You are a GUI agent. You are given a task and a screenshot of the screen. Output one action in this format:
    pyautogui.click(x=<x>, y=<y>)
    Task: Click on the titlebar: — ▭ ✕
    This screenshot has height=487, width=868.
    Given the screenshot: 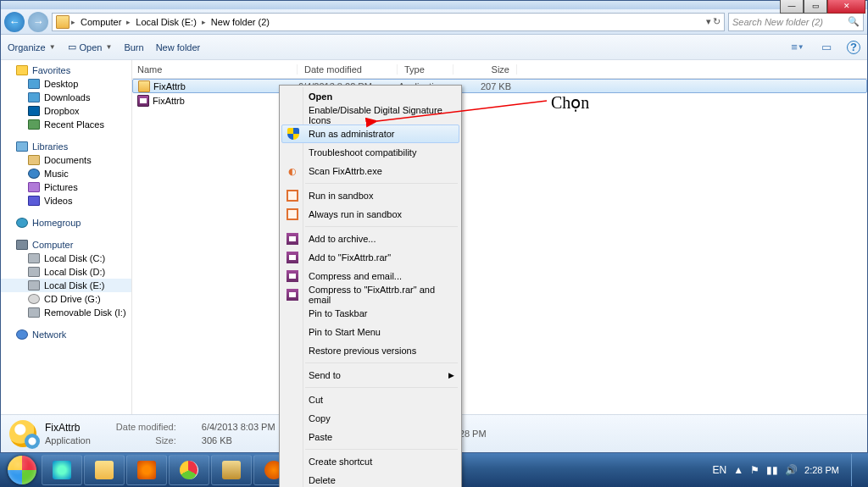 What is the action you would take?
    pyautogui.click(x=434, y=5)
    